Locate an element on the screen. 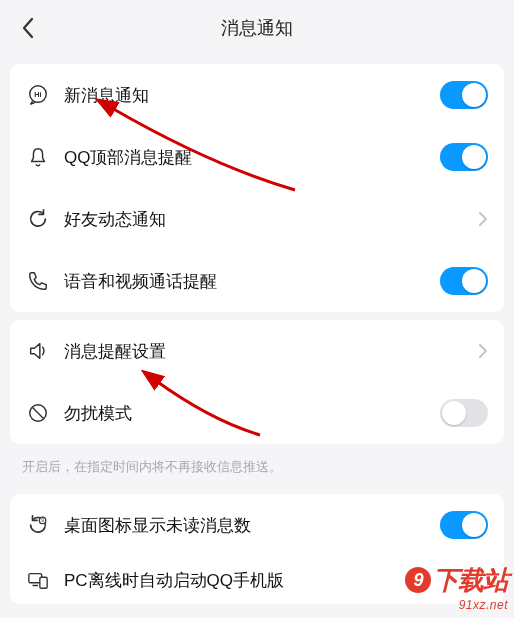  dnd-hint-text: 开启后，在指定时间内将不再接收信息推送。 is located at coordinates (257, 469).